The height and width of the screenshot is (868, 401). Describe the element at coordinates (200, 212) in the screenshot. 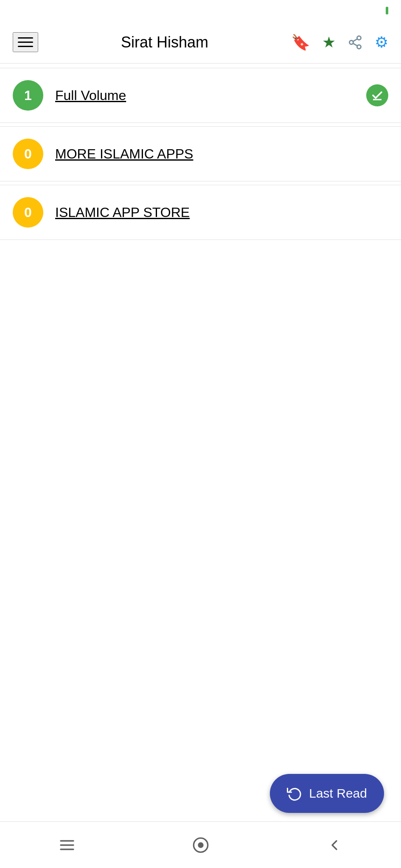

I see `list-item: 0 ISLAMIC APP STORE` at that location.